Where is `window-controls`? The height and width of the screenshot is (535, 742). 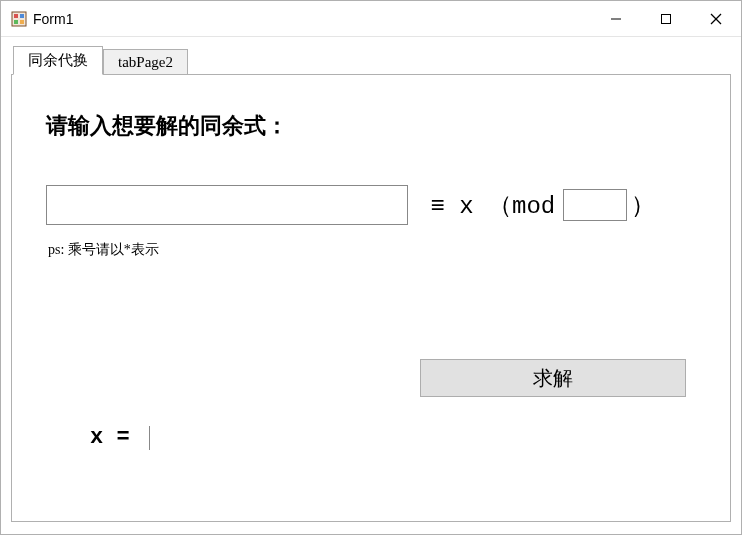
window-controls is located at coordinates (666, 18).